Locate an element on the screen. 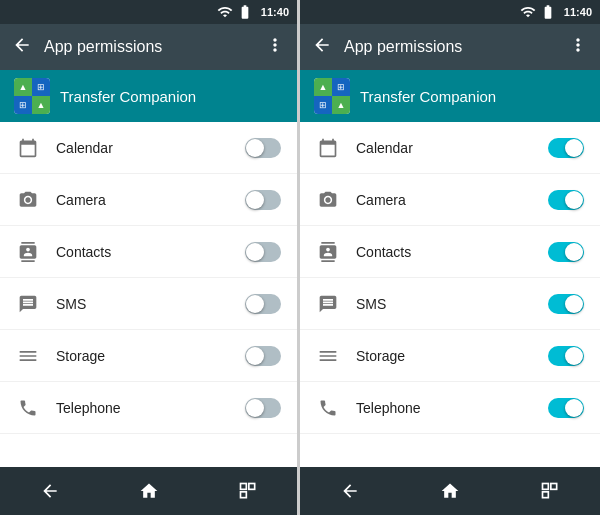 The height and width of the screenshot is (515, 600). back-button-right is located at coordinates (322, 48).